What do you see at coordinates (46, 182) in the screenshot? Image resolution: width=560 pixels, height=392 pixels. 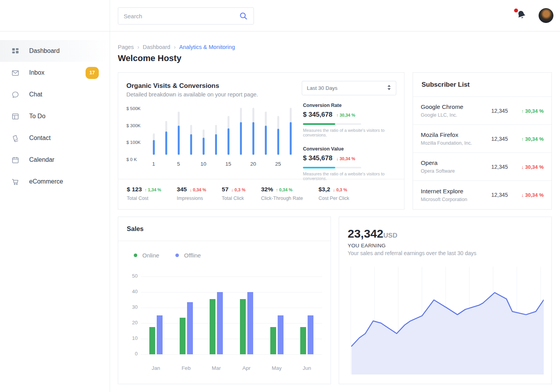 I see `sidebar-item-label: eCommerce` at bounding box center [46, 182].